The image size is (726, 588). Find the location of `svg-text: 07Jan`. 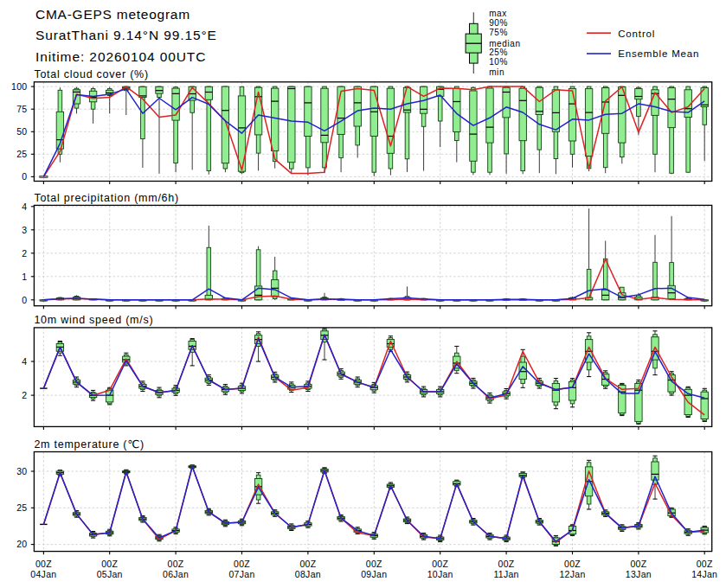

svg-text: 07Jan is located at coordinates (241, 574).